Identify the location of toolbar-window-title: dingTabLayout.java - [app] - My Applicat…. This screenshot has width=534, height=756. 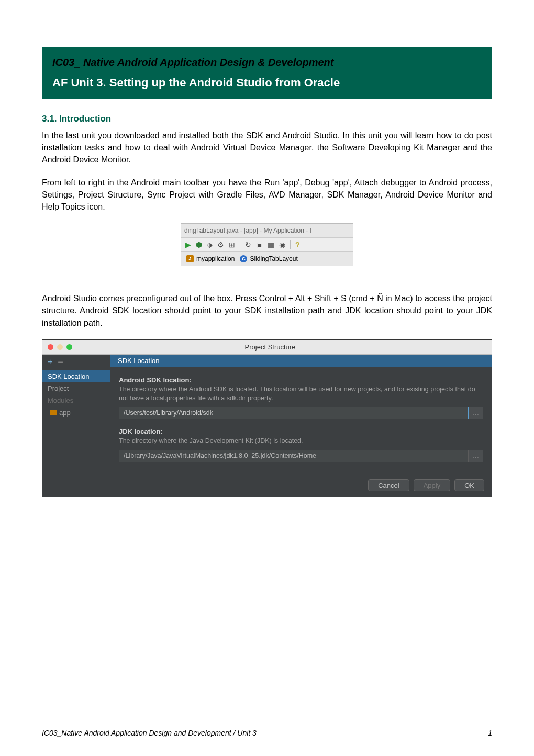
(267, 231).